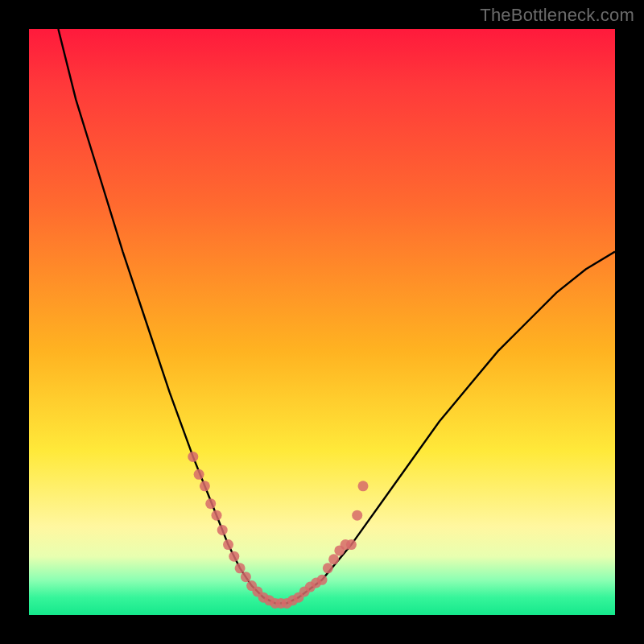 Image resolution: width=644 pixels, height=644 pixels. I want to click on curve-markers-left, so click(237, 530).